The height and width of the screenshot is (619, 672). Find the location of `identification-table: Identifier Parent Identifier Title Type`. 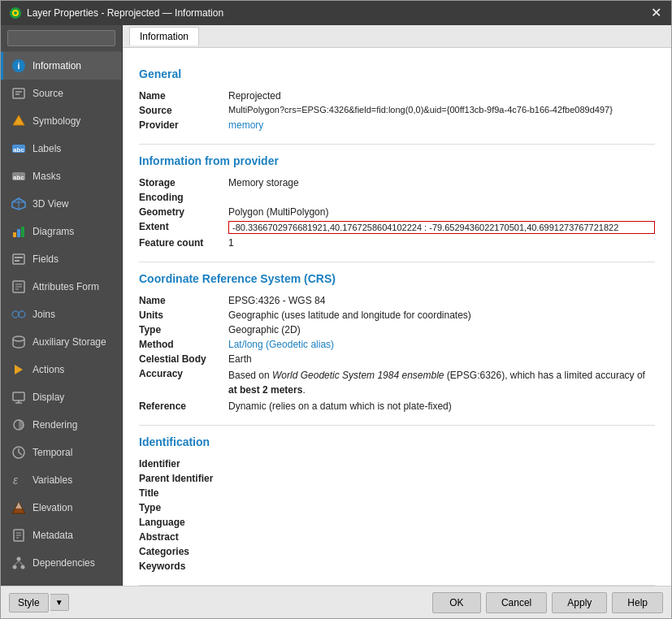

identification-table: Identifier Parent Identifier Title Type is located at coordinates (397, 515).